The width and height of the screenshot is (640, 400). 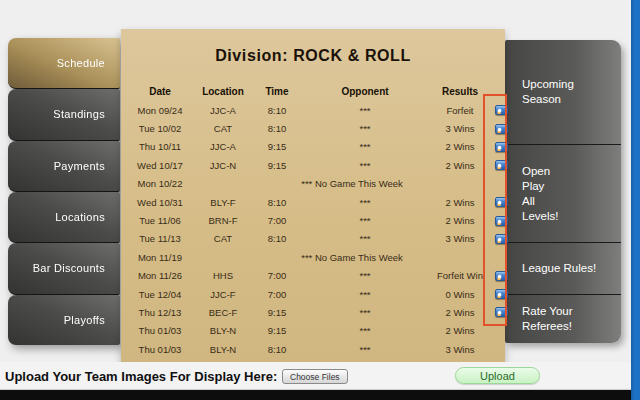 What do you see at coordinates (160, 258) in the screenshot?
I see `cell-date: Mon 11/19` at bounding box center [160, 258].